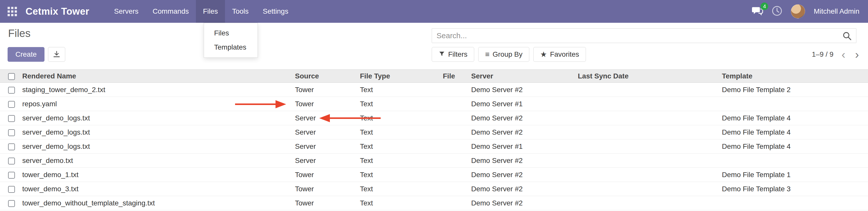 This screenshot has height=211, width=868. I want to click on menu-tools: Tools, so click(240, 11).